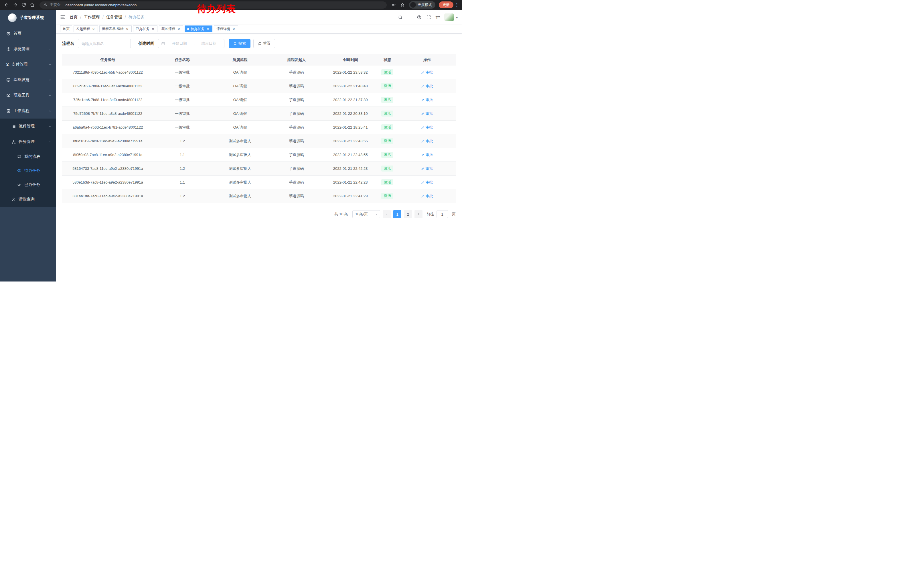 The image size is (924, 563). I want to click on sidebar-item-label: 支付管理, so click(20, 65).